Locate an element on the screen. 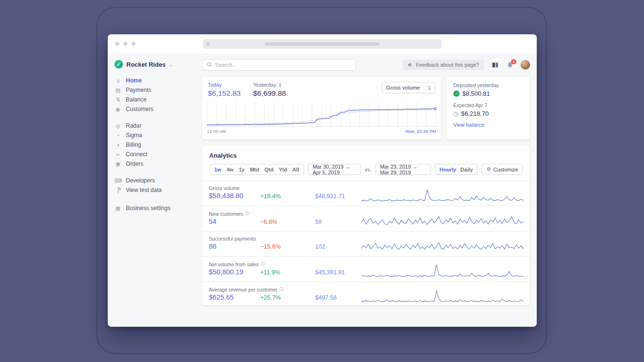  today-line is located at coordinates (321, 117).